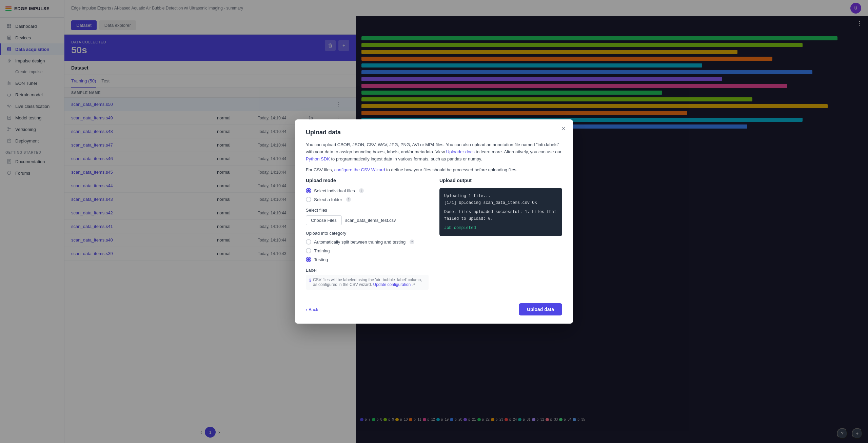 This screenshot has width=868, height=443. What do you see at coordinates (309, 191) in the screenshot?
I see `radio-individual-circle` at bounding box center [309, 191].